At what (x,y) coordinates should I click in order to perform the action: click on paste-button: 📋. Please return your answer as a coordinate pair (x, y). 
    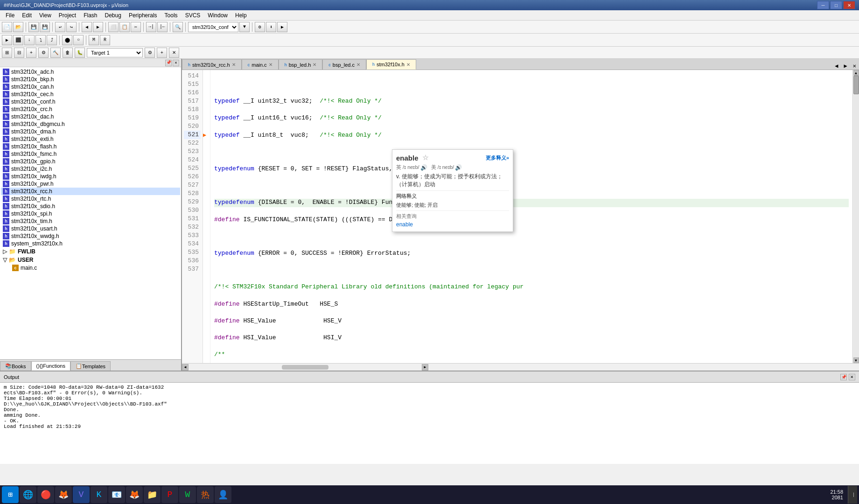
    Looking at the image, I should click on (125, 27).